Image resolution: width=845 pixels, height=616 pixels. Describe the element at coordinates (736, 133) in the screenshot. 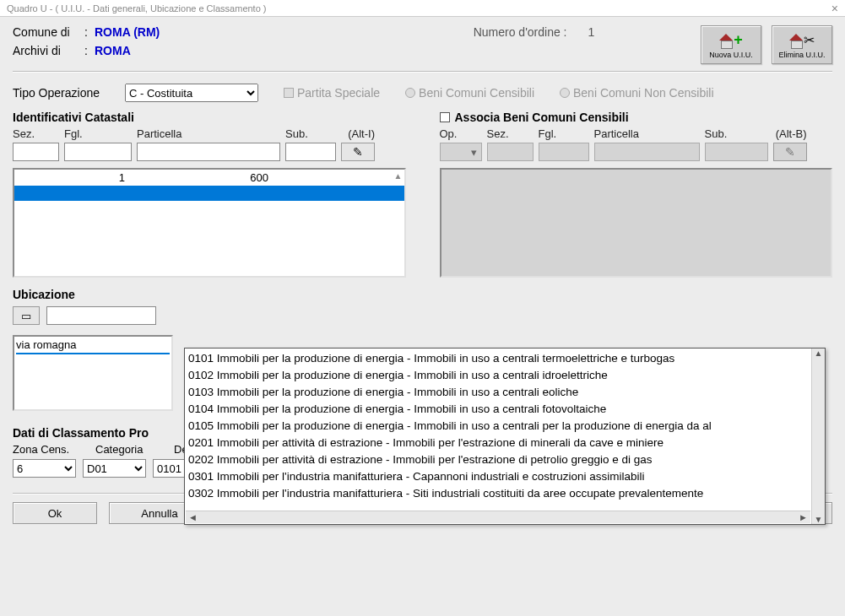

I see `col-sub2: Sub.` at that location.